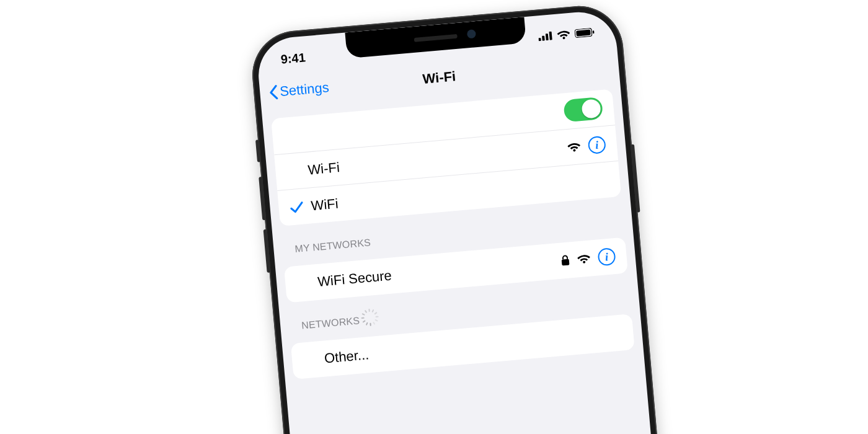  Describe the element at coordinates (262, 198) in the screenshot. I see `volume-up-button` at that location.